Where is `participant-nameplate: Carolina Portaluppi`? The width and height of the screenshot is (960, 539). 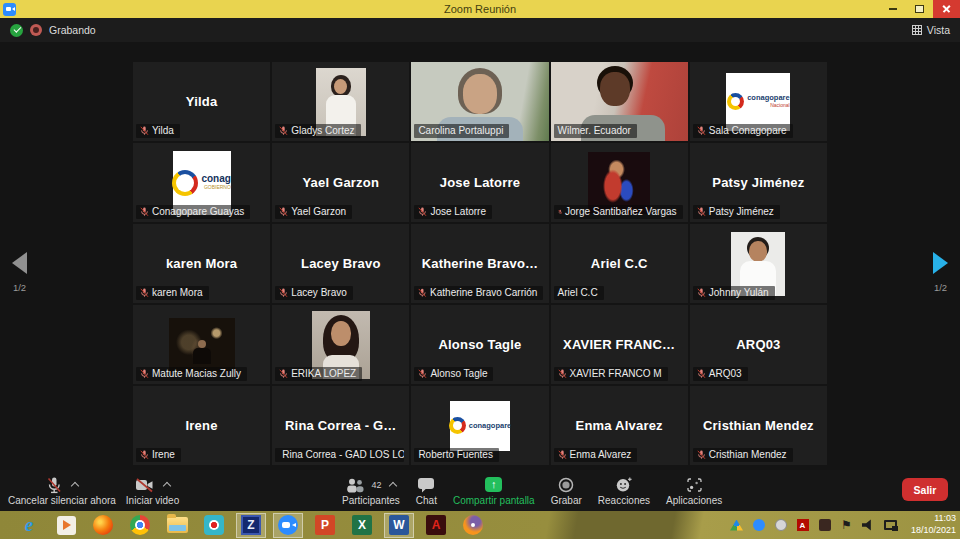
participant-nameplate: Carolina Portaluppi is located at coordinates (462, 131).